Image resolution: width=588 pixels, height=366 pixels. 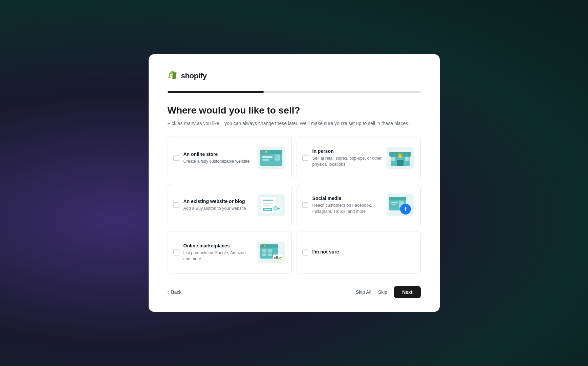 I want to click on option-desc-social-media: Reach customers on Facebook, Instagram, …, so click(x=347, y=208).